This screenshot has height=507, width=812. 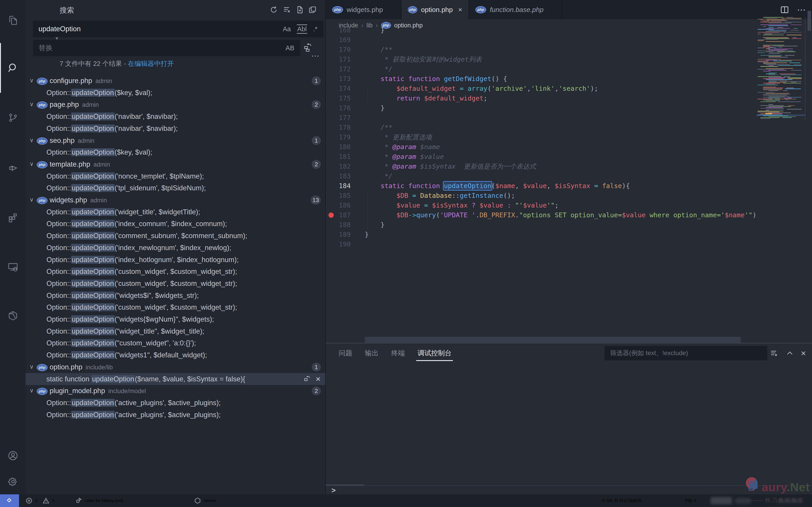 What do you see at coordinates (338, 99) in the screenshot?
I see `line-number: 175` at bounding box center [338, 99].